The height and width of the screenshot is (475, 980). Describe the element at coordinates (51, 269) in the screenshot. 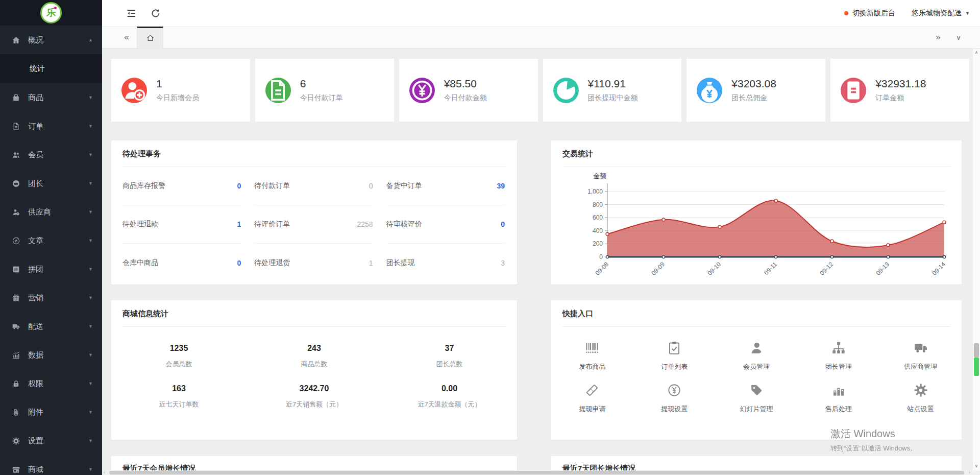

I see `sidebar-item-groupon: 拼拼团▼` at that location.